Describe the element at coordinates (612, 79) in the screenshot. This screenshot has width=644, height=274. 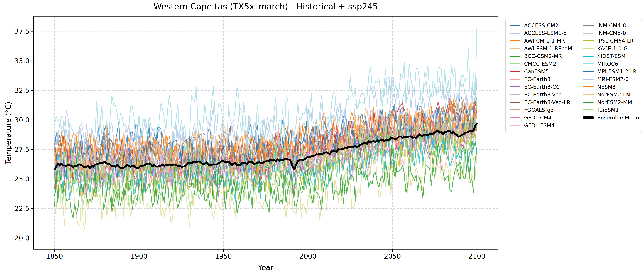
I see `legend-item-MRI-ESM2-0: MRI-ESM2-0` at that location.